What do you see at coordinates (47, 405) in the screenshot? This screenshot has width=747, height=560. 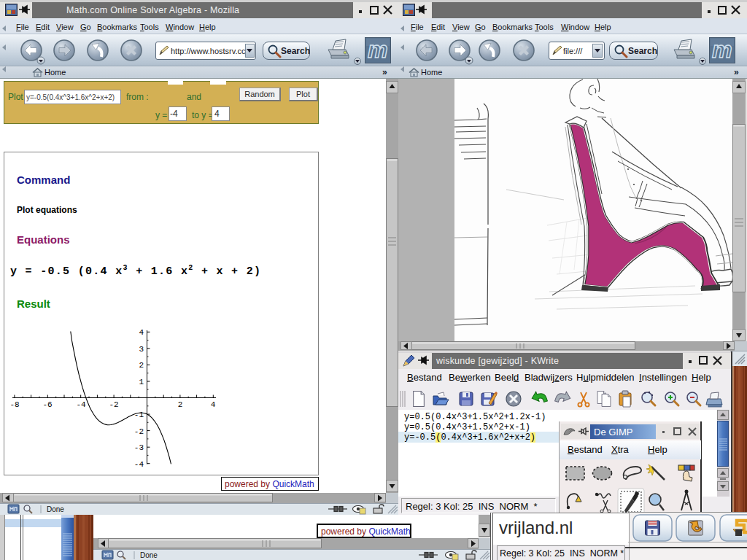 I see `svg-text: -6` at bounding box center [47, 405].